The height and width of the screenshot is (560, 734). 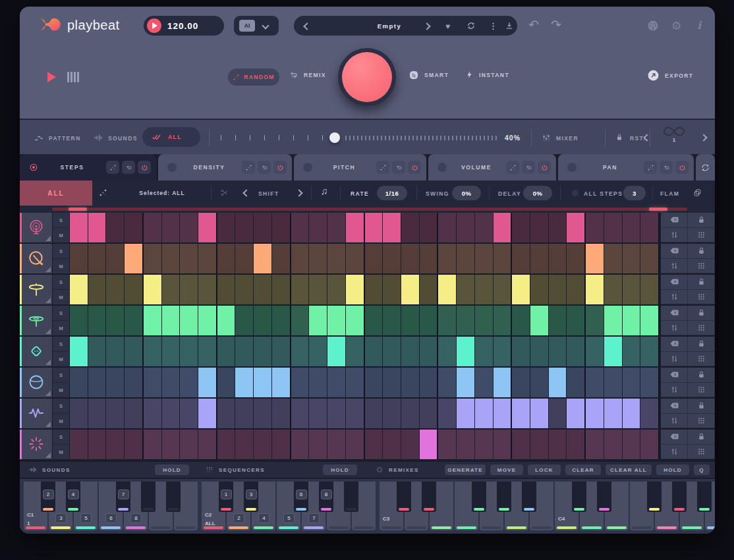 What do you see at coordinates (488, 75) in the screenshot?
I see `instant-toggle: INSTANT` at bounding box center [488, 75].